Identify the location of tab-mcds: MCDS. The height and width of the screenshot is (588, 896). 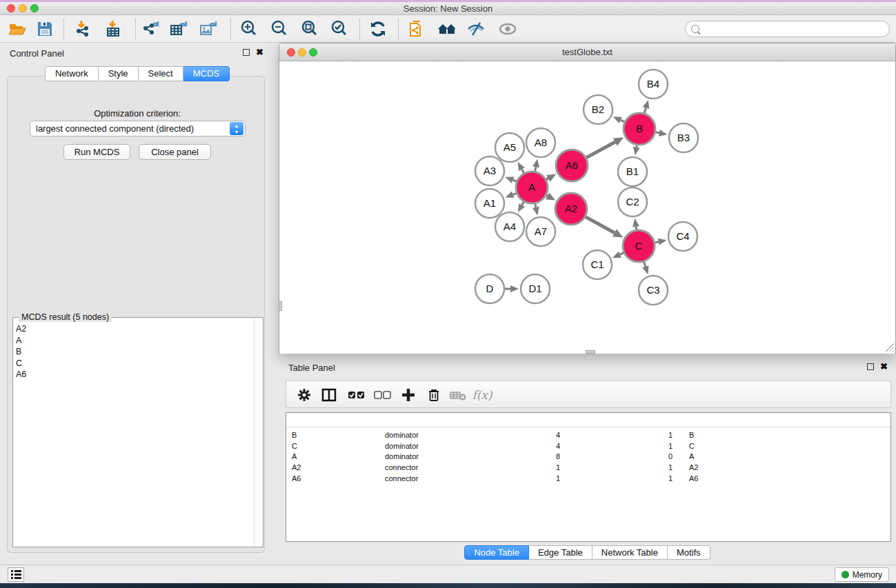
(207, 74).